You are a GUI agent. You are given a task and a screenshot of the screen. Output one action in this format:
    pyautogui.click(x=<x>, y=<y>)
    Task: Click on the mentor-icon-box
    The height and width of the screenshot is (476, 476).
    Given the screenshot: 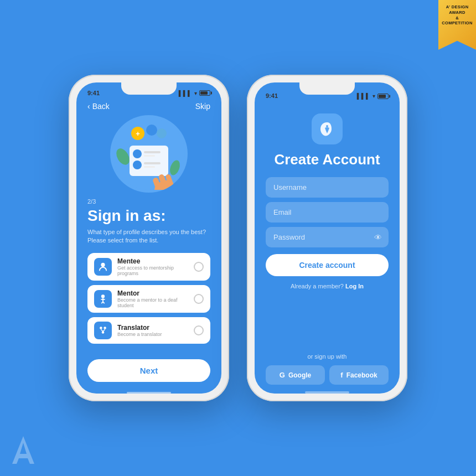 What is the action you would take?
    pyautogui.click(x=103, y=299)
    